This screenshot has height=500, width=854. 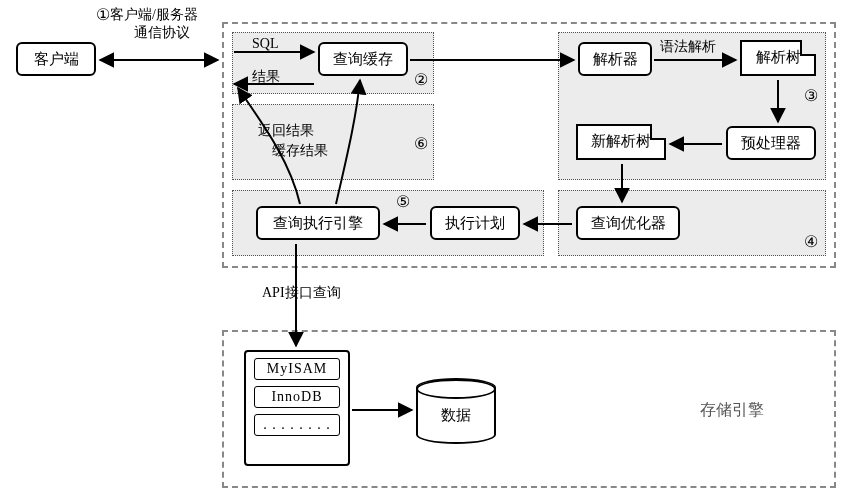 I want to click on data-cylinder-label: 数据, so click(x=456, y=416).